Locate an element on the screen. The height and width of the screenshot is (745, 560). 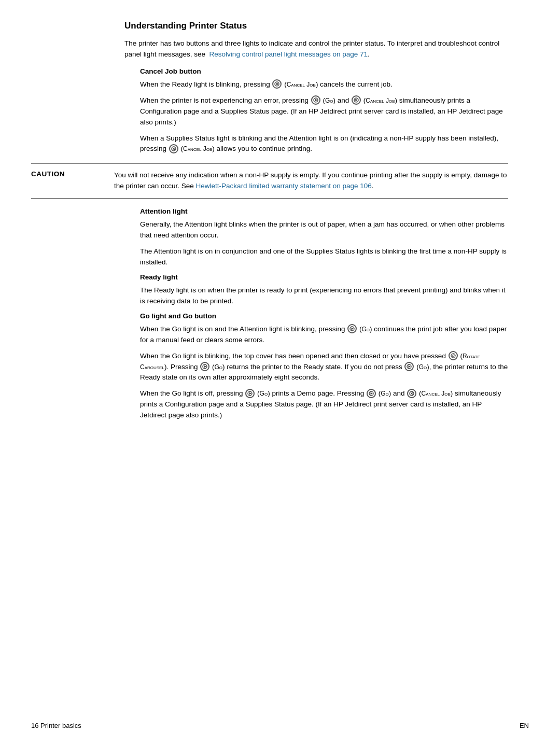
go-label-6: Go is located at coordinates (385, 393).